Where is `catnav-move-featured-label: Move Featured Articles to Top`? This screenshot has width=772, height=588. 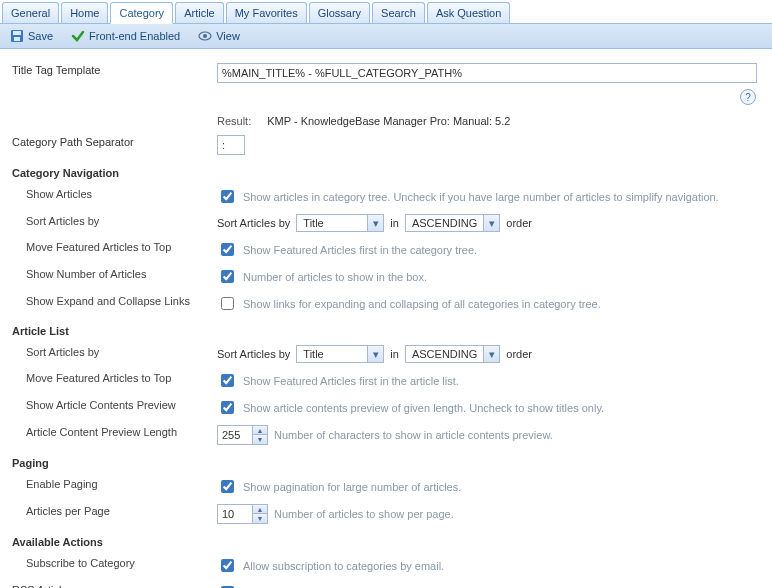
catnav-move-featured-label: Move Featured Articles to Top is located at coordinates (110, 250).